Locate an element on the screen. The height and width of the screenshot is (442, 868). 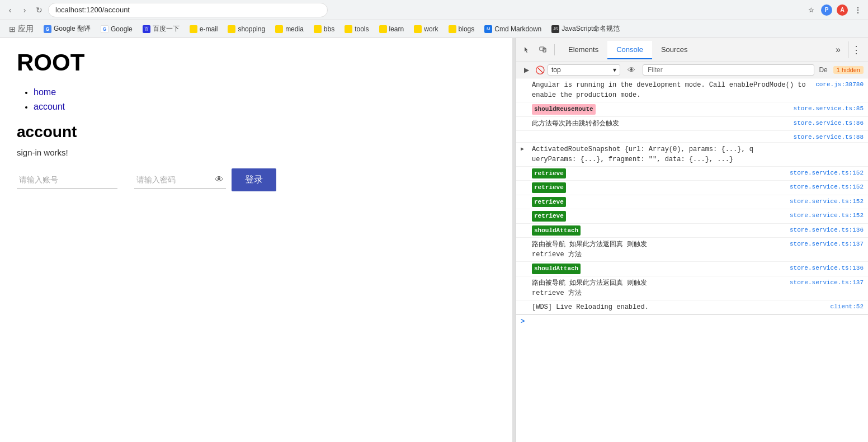
google-icon: G is located at coordinates (105, 29).